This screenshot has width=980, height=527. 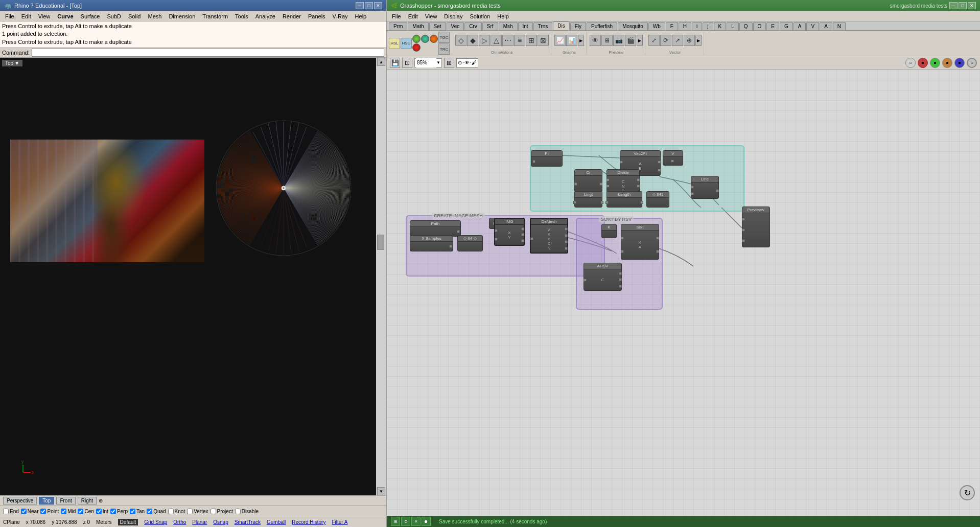 What do you see at coordinates (434, 39) in the screenshot?
I see `colour-circle-orange` at bounding box center [434, 39].